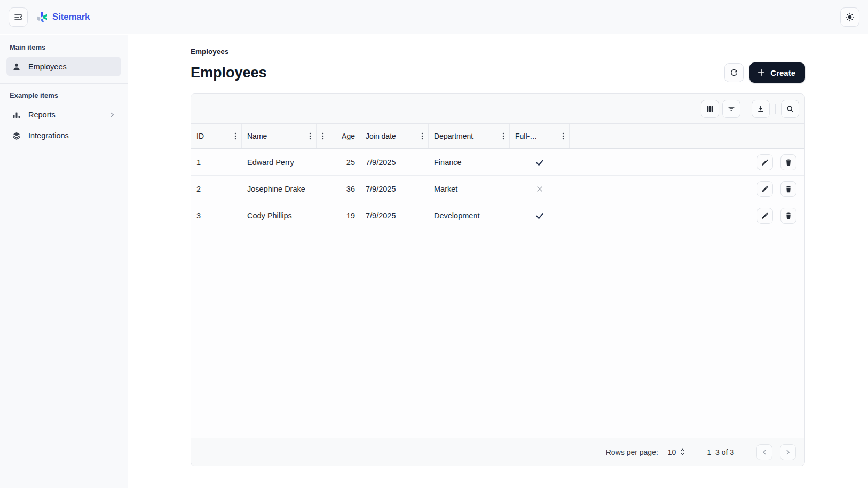  What do you see at coordinates (632, 452) in the screenshot?
I see `rows-per-page-label: Rows per page:` at bounding box center [632, 452].